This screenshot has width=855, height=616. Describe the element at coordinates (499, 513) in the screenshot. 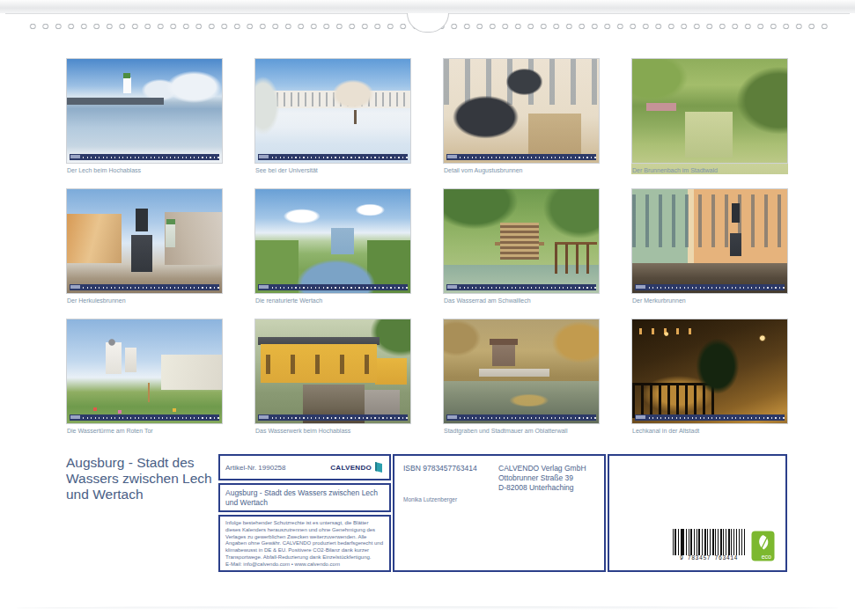

I see `publisher-box: ISBN 9783457763414 CALVENDO Verlag GmbH …` at that location.